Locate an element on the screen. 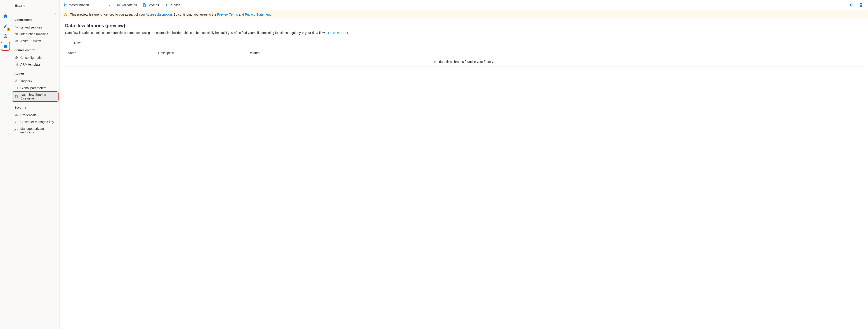 The height and width of the screenshot is (329, 868). sidebar-item-linked-services: Linked services is located at coordinates (35, 27).